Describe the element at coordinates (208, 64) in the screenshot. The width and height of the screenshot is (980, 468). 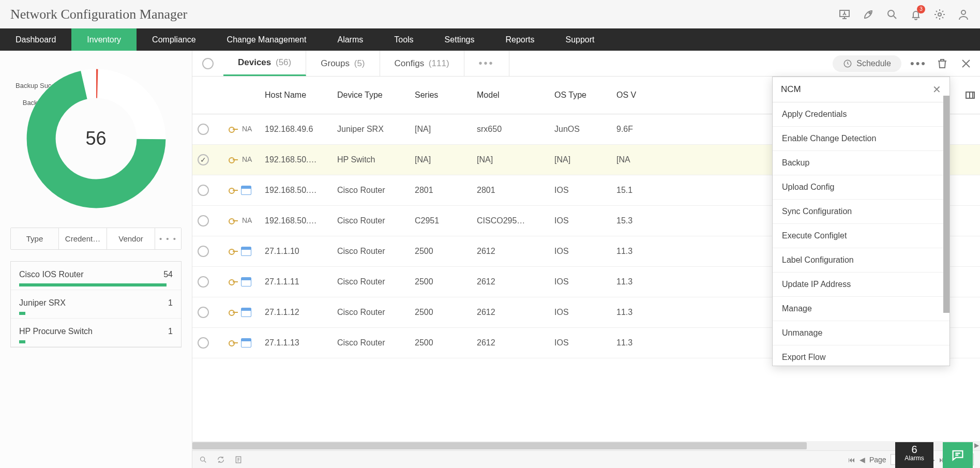
I see `select-all-checkbox` at that location.